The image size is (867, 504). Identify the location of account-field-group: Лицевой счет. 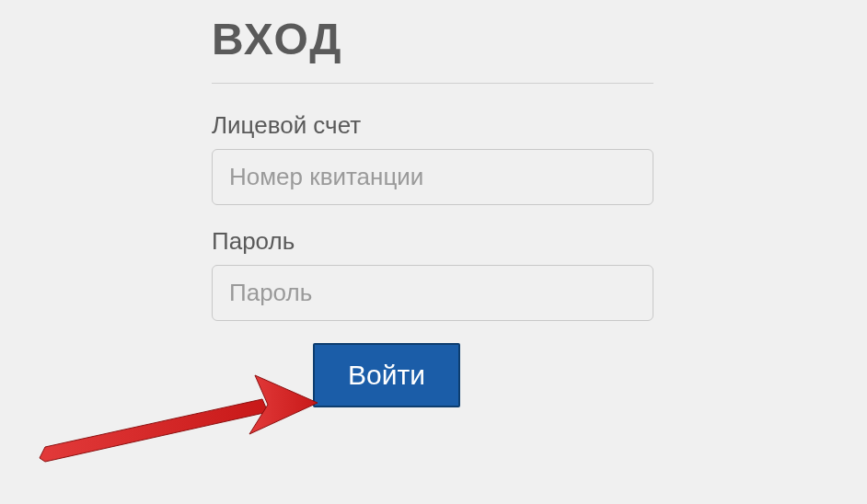
(433, 158).